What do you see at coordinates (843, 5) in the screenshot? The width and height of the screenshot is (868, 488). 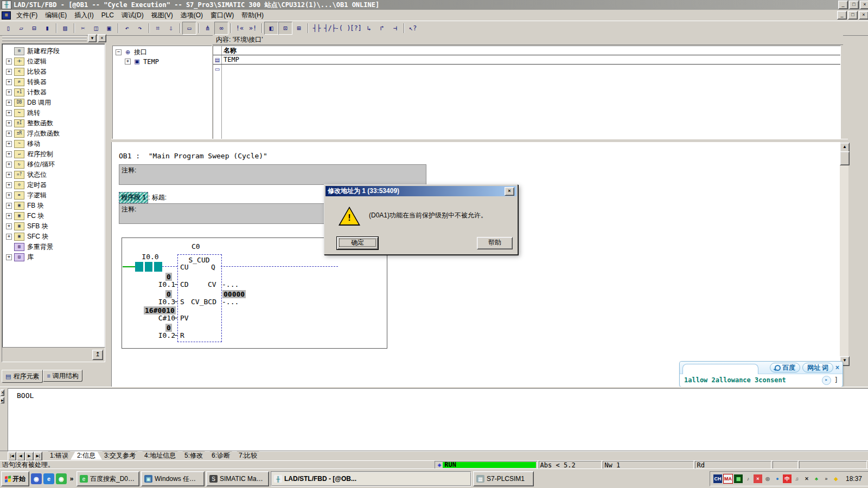 I see `minimize-button: _` at bounding box center [843, 5].